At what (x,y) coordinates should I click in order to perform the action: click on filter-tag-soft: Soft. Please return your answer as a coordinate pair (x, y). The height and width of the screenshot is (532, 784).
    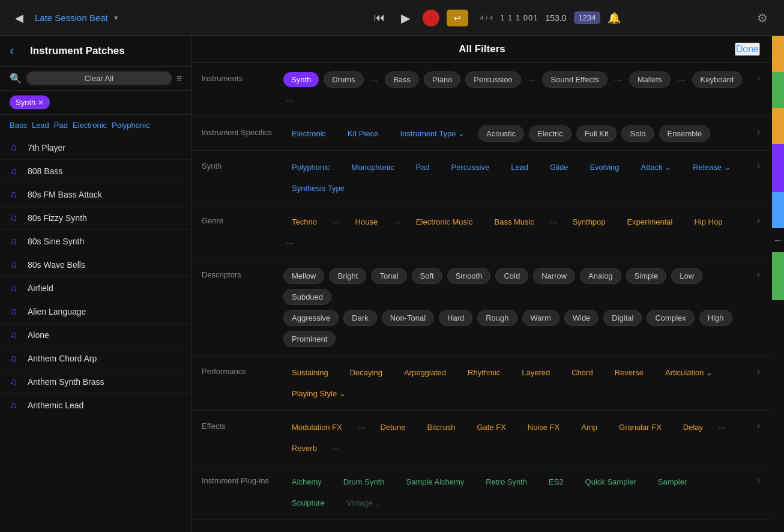
    Looking at the image, I should click on (427, 276).